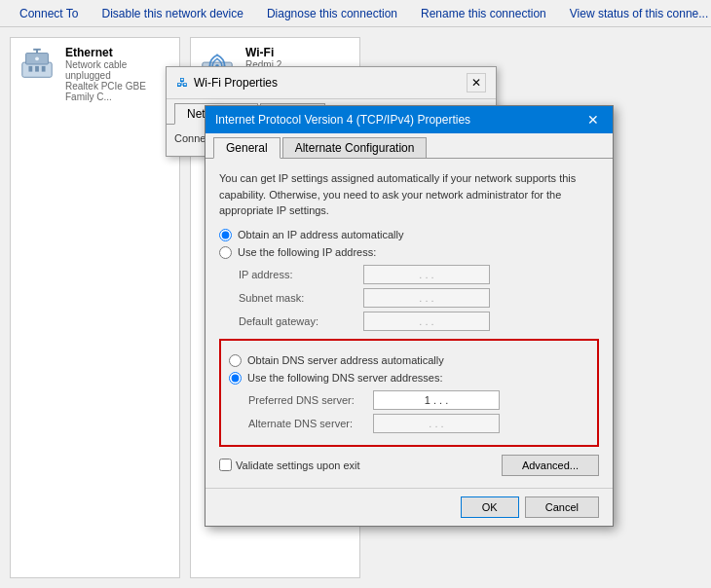  Describe the element at coordinates (307, 423) in the screenshot. I see `alternate-dns-label: Alternate DNS server:` at that location.